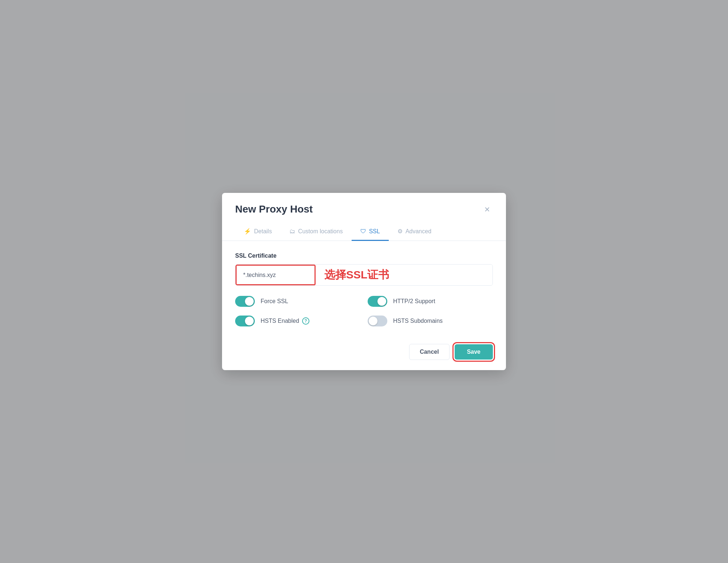 The height and width of the screenshot is (563, 728). What do you see at coordinates (377, 321) in the screenshot?
I see `hsts-subdomains-toggle` at bounding box center [377, 321].